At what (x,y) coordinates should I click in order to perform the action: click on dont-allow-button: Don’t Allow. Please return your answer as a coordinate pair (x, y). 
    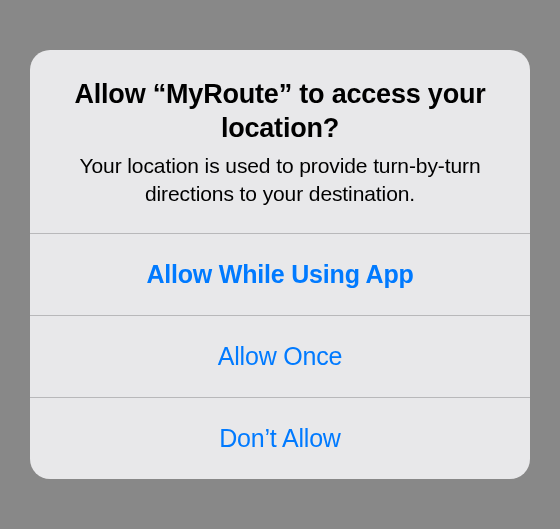
    Looking at the image, I should click on (280, 438).